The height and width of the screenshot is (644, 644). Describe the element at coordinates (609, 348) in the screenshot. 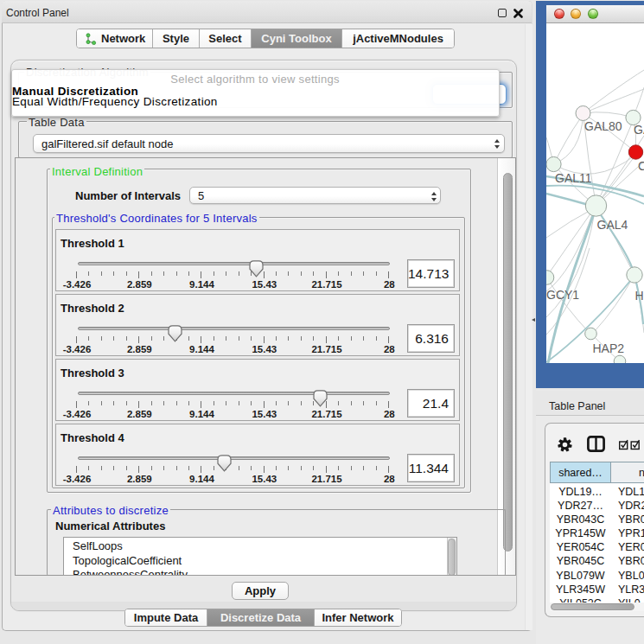

I see `svg-text: HAP2` at that location.